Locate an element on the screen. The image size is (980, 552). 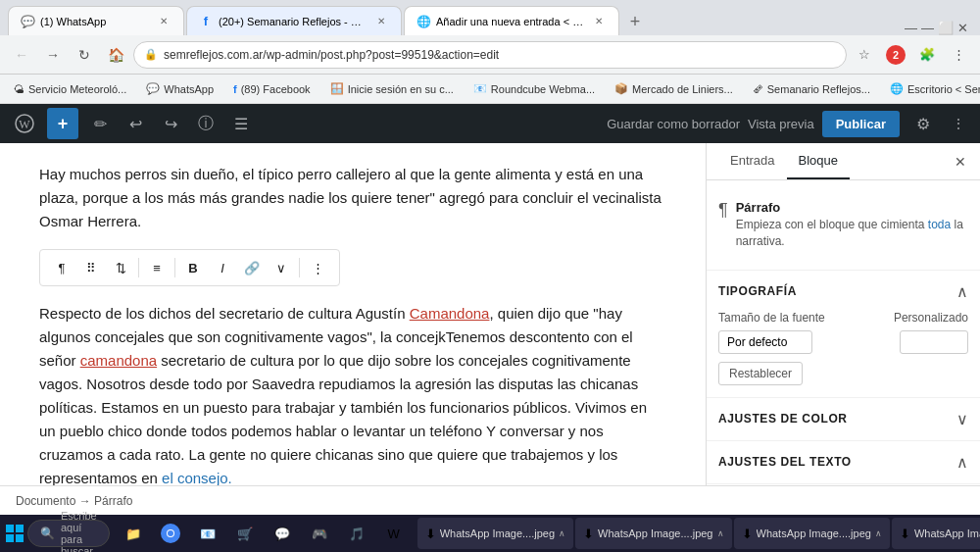
text-header: Ajustes del texto ∧ is located at coordinates (843, 463).